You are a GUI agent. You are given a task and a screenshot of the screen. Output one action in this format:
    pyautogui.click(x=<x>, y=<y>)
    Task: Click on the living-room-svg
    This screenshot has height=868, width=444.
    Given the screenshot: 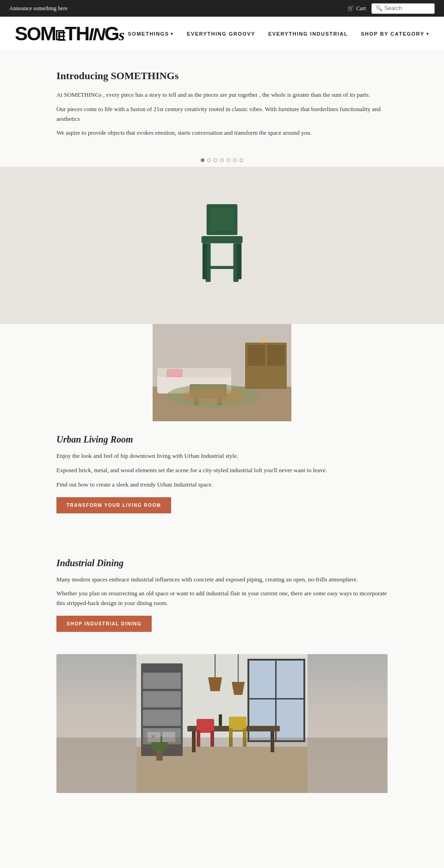 What is the action you would take?
    pyautogui.click(x=222, y=373)
    